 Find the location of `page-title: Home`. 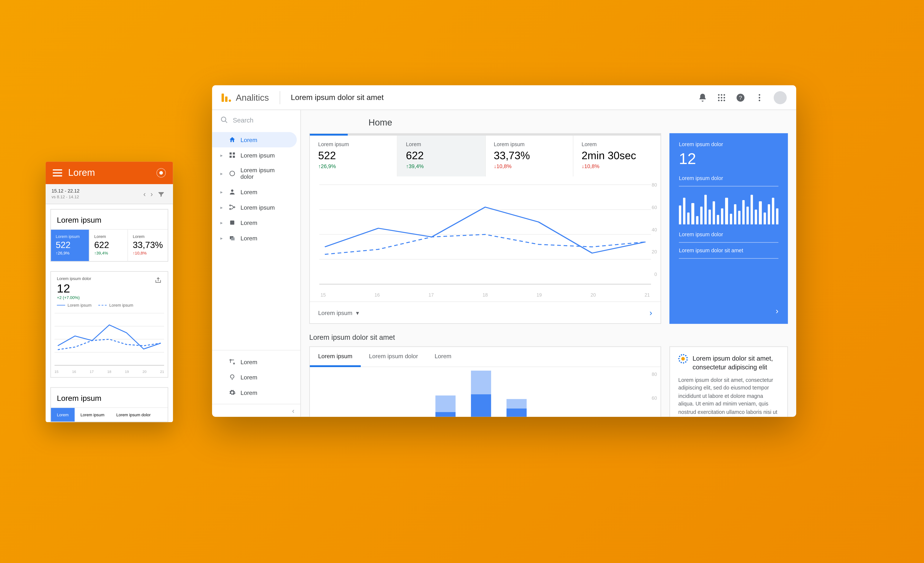

page-title: Home is located at coordinates (578, 122).